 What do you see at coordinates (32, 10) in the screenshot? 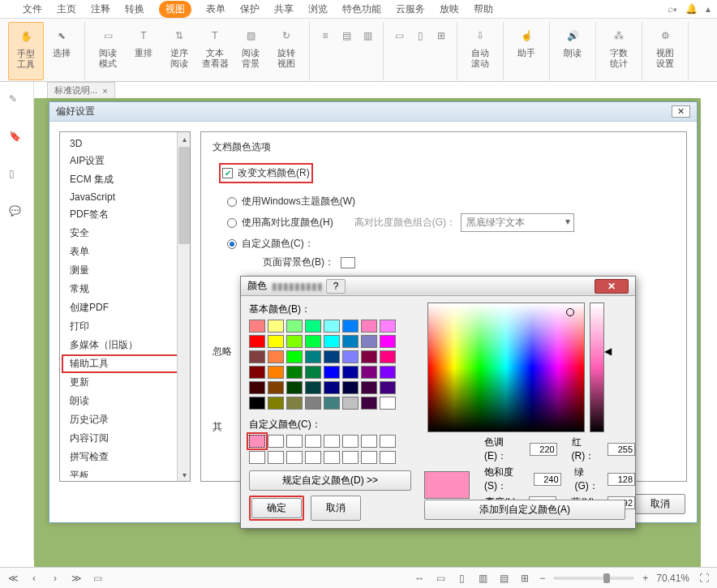
I see `tab-file: 文件` at bounding box center [32, 10].